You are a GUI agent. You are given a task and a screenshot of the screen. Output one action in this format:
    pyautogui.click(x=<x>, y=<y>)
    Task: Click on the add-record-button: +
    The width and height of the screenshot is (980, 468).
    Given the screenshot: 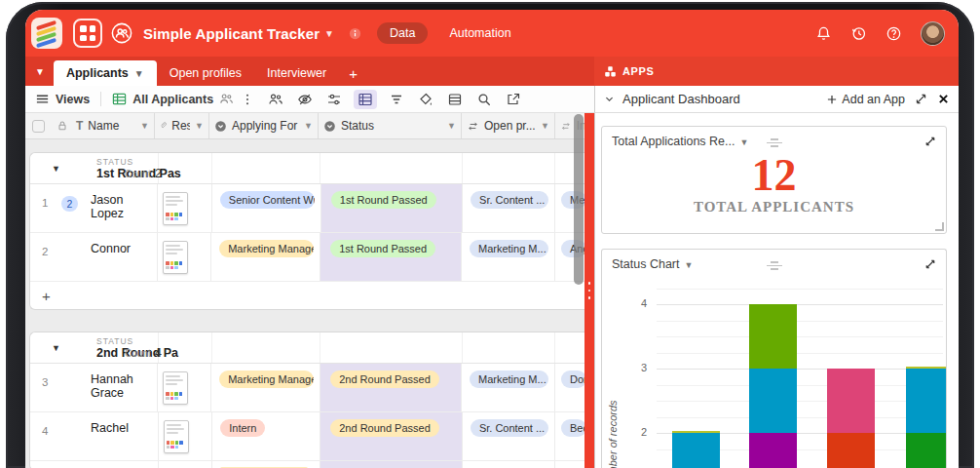 What is the action you would take?
    pyautogui.click(x=312, y=295)
    